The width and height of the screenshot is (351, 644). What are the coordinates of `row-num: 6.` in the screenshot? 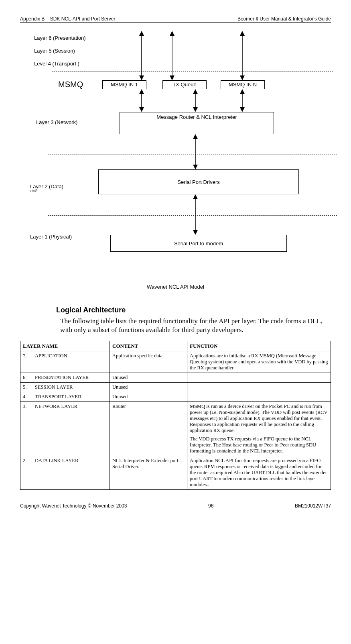 It's located at (26, 378).